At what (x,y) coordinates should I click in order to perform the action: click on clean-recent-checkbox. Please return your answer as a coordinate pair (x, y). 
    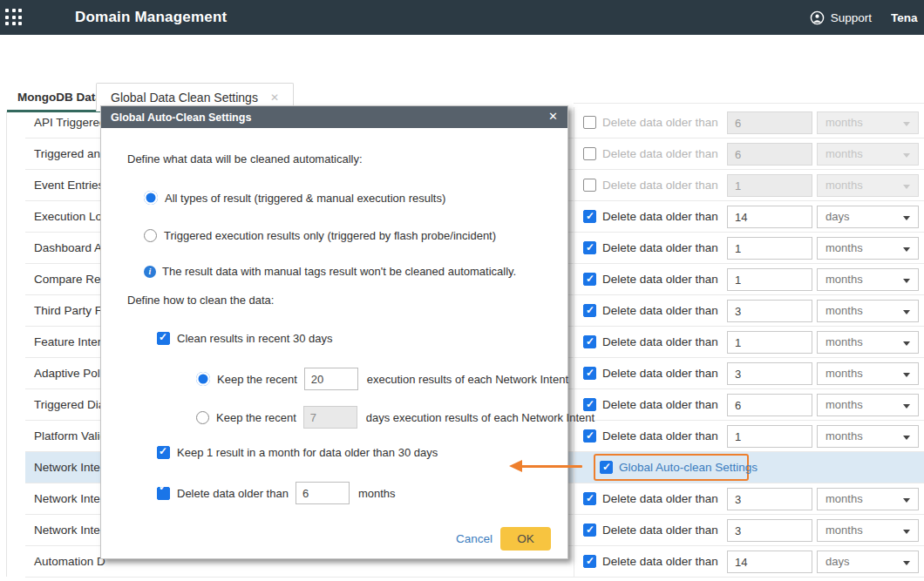
    Looking at the image, I should click on (164, 338).